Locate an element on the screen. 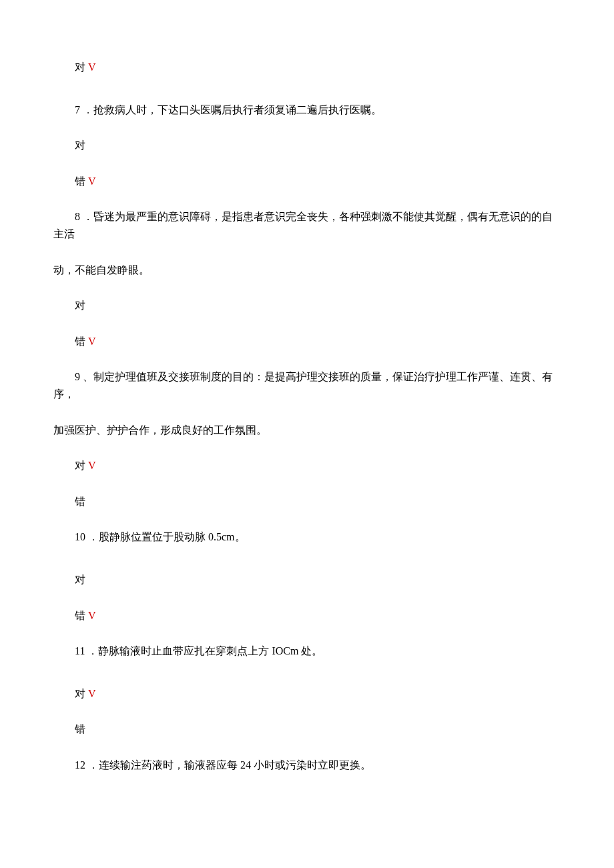  question-number: 11 is located at coordinates (80, 651).